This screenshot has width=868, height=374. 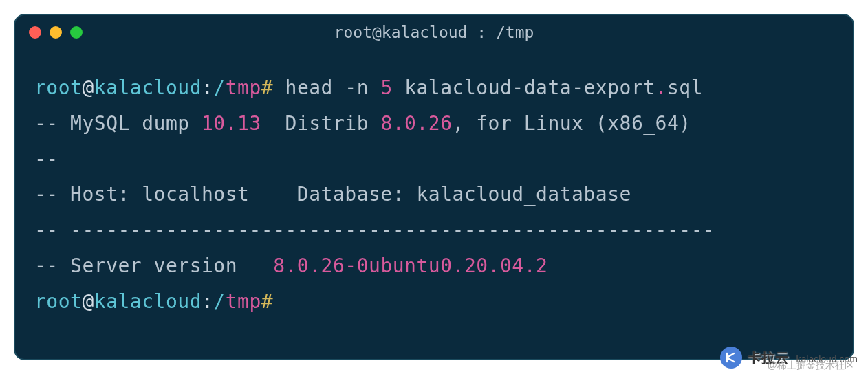 I want to click on prompt-line-2: root@kalacloud:/tmp#, so click(x=434, y=302).